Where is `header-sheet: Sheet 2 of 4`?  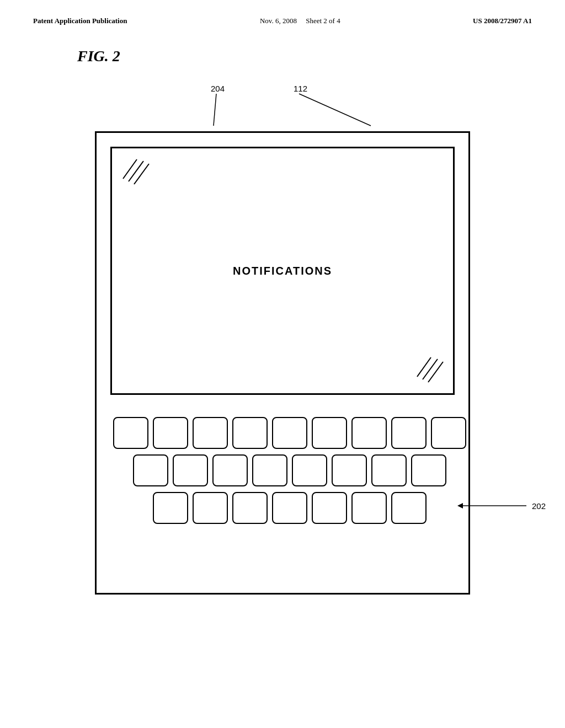
header-sheet: Sheet 2 of 4 is located at coordinates (323, 21).